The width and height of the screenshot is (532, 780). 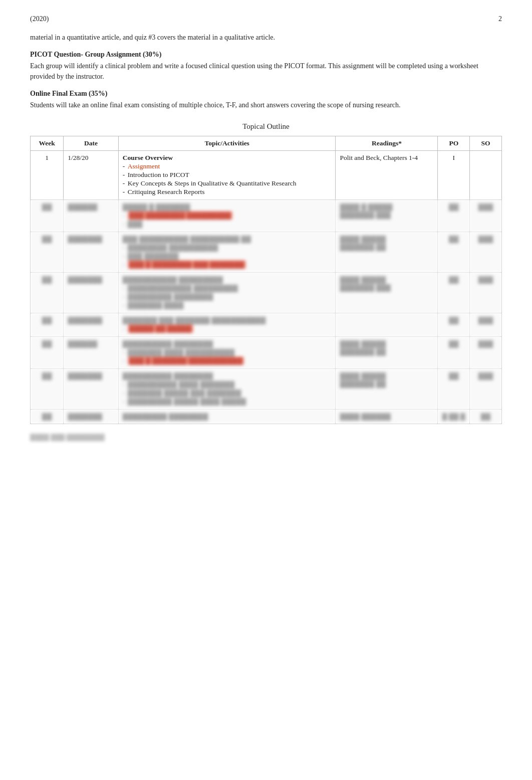 I want to click on topic-title: Course Overview, so click(x=227, y=158).